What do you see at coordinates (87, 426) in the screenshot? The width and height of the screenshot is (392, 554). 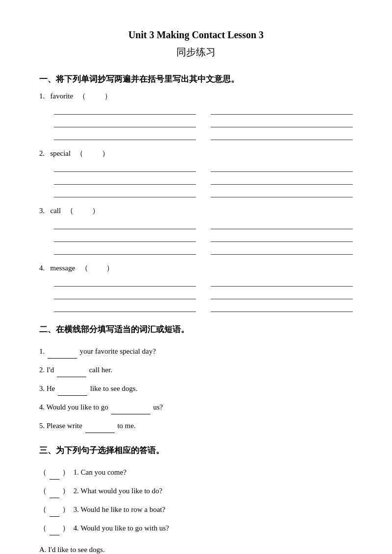 I see `fill-text-5a: 5. Please write to me.` at bounding box center [87, 426].